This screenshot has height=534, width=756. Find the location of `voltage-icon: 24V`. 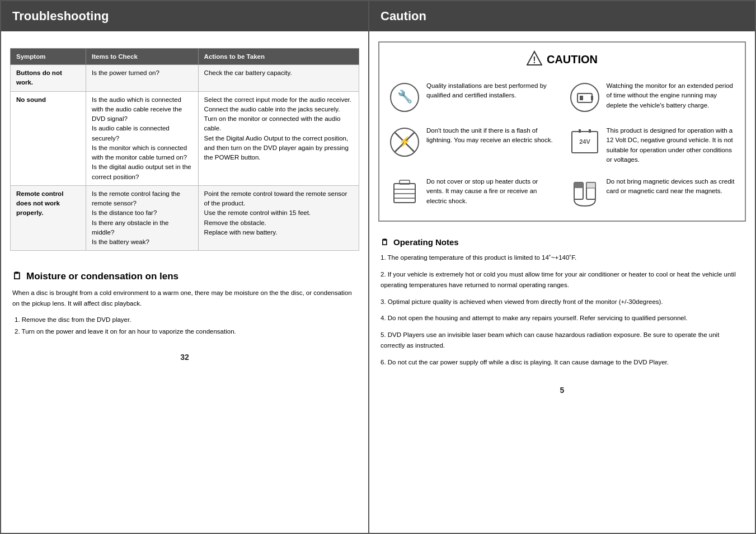

voltage-icon: 24V is located at coordinates (585, 142).